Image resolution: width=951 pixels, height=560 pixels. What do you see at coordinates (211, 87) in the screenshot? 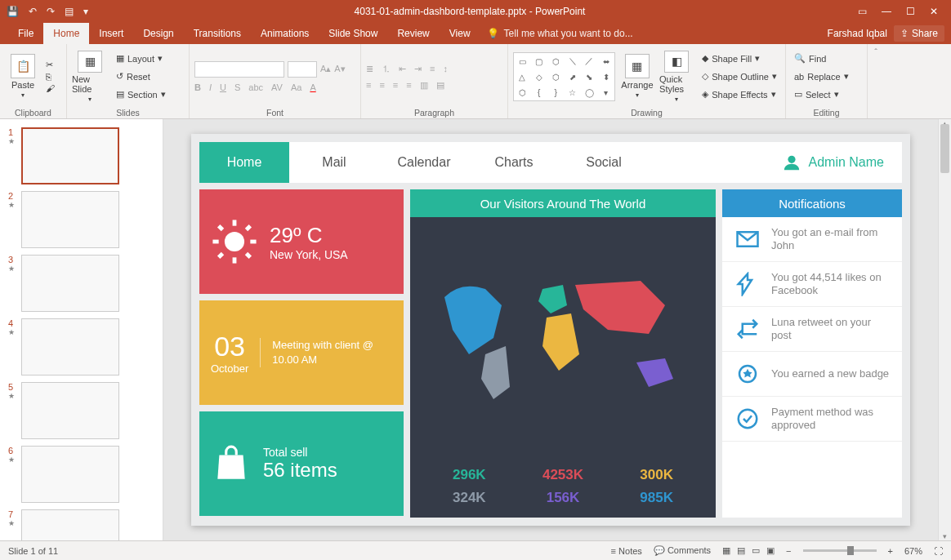
I see `italic-button: I` at bounding box center [211, 87].